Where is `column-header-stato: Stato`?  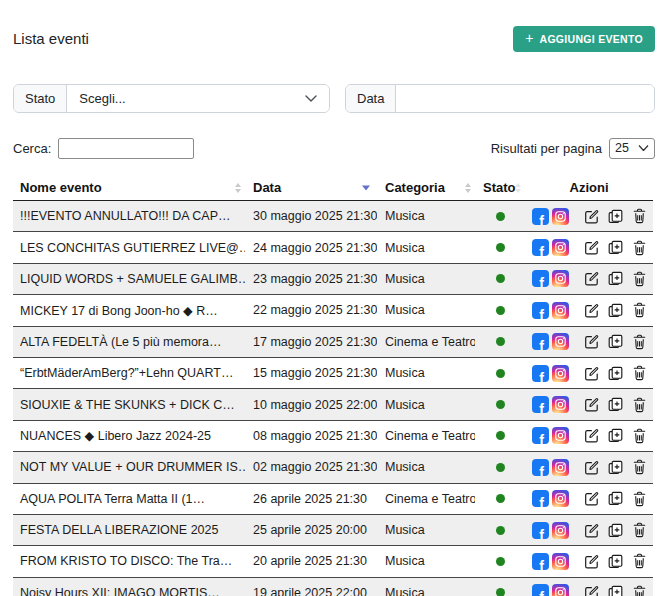
column-header-stato: Stato is located at coordinates (500, 188).